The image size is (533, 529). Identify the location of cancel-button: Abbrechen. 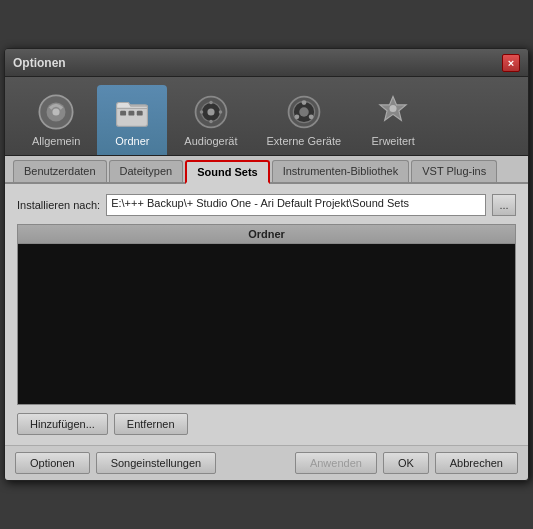
(476, 463).